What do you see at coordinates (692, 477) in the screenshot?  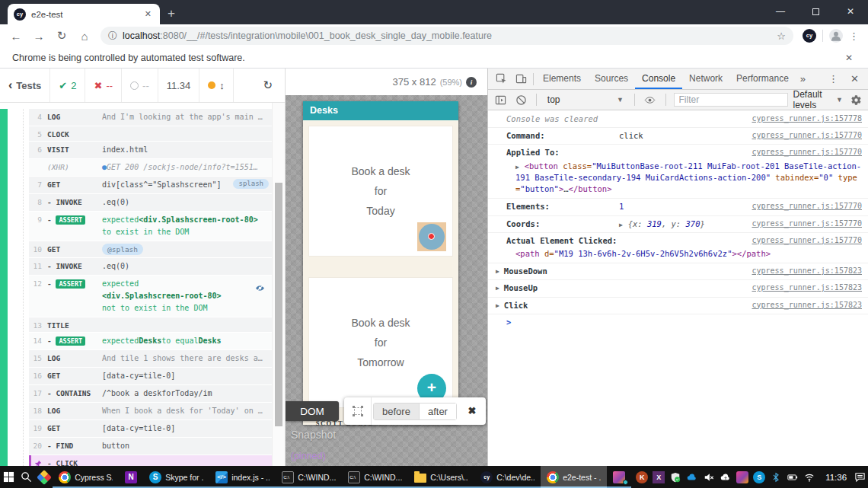 I see `onedrive-icon` at bounding box center [692, 477].